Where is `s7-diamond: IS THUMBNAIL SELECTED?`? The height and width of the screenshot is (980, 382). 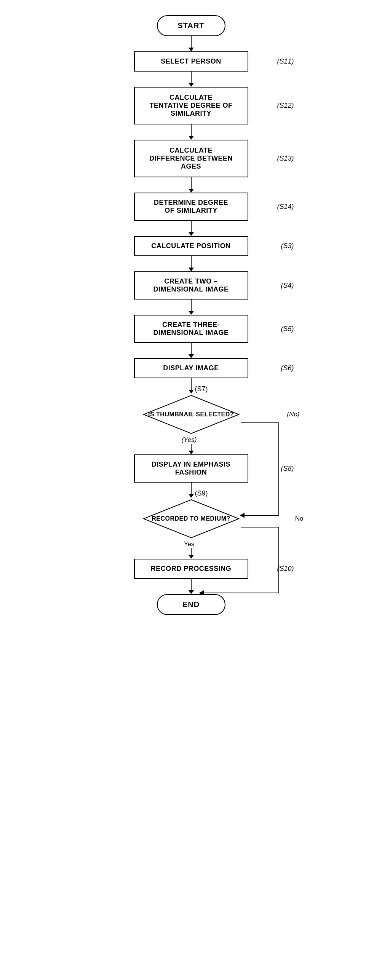
s7-diamond: IS THUMBNAIL SELECTED? is located at coordinates (191, 414).